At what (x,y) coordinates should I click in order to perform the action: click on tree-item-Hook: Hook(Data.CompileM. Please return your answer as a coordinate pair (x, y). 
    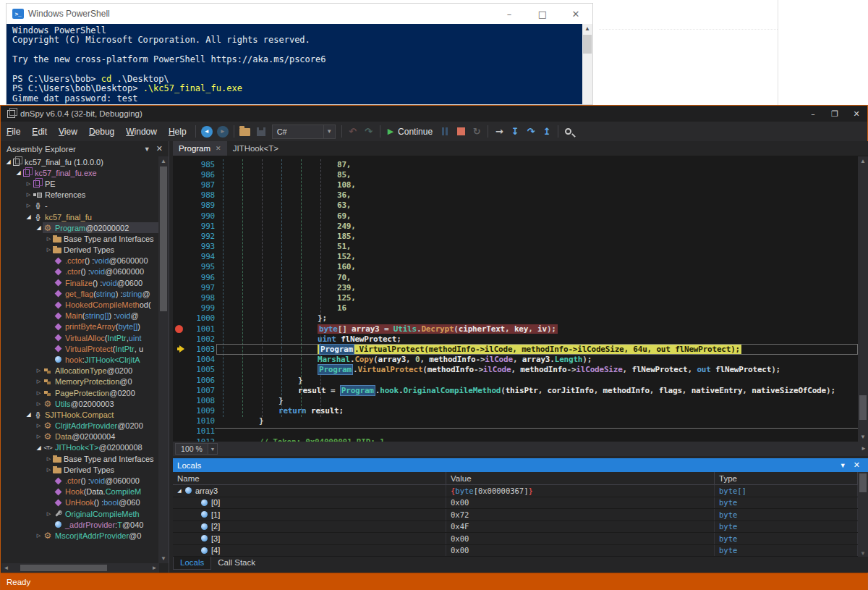
    Looking at the image, I should click on (80, 492).